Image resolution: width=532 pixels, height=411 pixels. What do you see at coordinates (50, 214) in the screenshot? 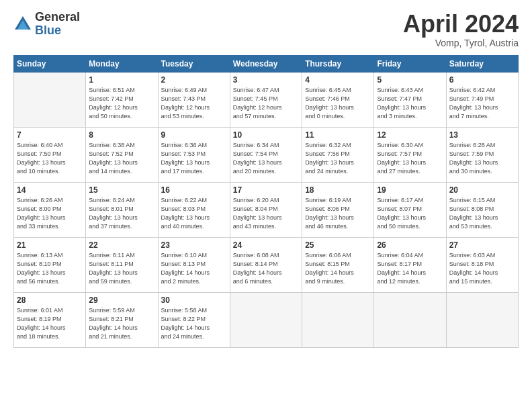
I see `day-info: Sunrise: 6:26 AMSunset: 8:00 PMDaylight:…` at bounding box center [50, 214].